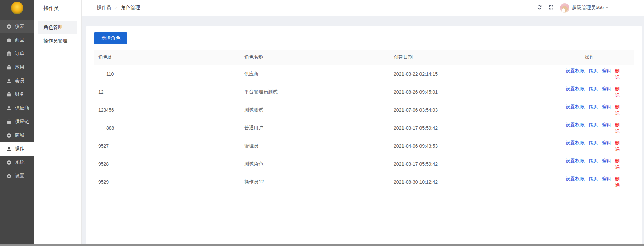  What do you see at coordinates (17, 8) in the screenshot?
I see `tulip-avatar-logo` at bounding box center [17, 8].